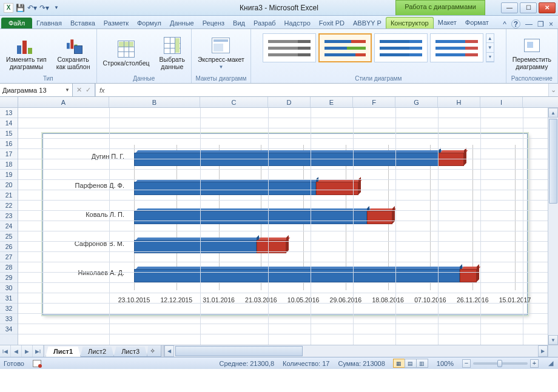 Image resolution: width=558 pixels, height=392 pixels. What do you see at coordinates (459, 102) in the screenshot?
I see `column-header-H: H` at bounding box center [459, 102].